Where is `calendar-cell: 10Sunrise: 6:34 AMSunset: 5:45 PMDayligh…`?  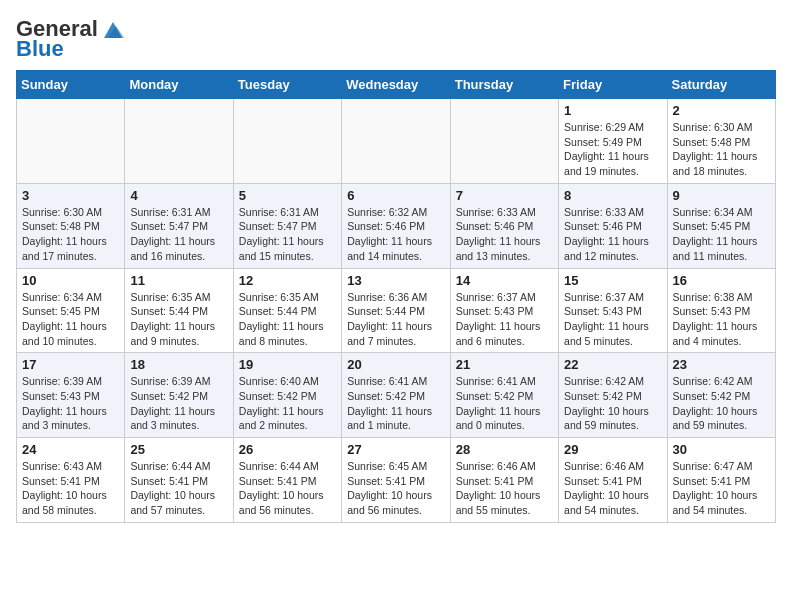
calendar-cell: 10Sunrise: 6:34 AMSunset: 5:45 PMDayligh… is located at coordinates (71, 310).